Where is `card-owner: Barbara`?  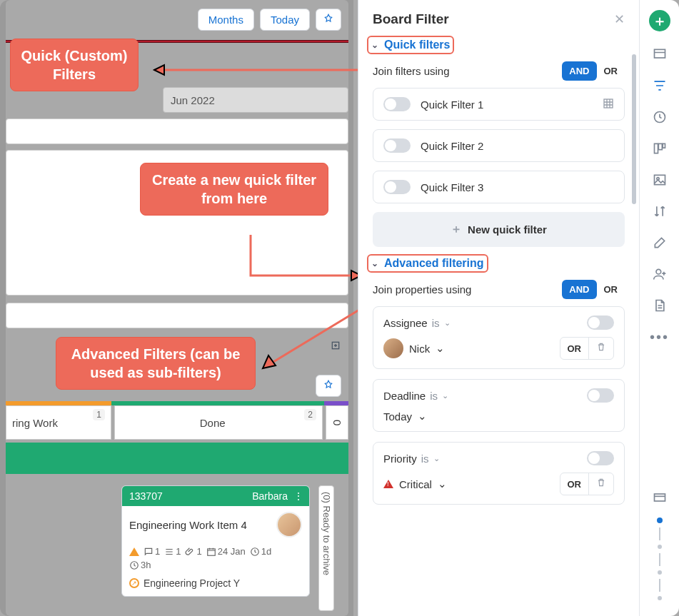
card-owner: Barbara is located at coordinates (270, 496).